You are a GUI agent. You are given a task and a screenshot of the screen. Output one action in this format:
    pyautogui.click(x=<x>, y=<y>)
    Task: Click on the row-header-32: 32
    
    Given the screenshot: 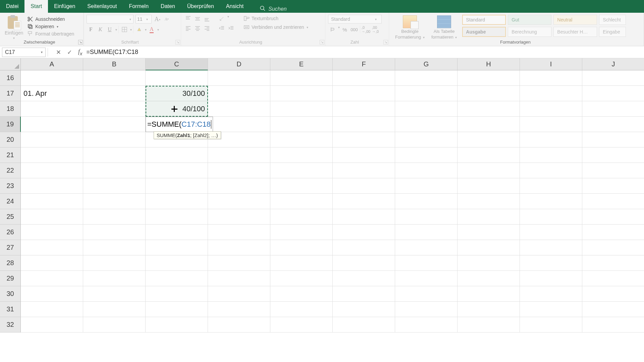 What is the action you would take?
    pyautogui.click(x=10, y=325)
    